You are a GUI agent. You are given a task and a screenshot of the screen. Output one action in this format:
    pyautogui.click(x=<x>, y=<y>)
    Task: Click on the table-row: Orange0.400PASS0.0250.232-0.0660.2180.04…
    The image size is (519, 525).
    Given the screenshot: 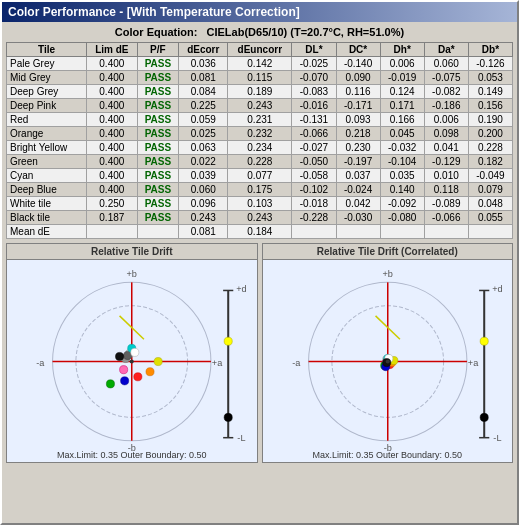 What is the action you would take?
    pyautogui.click(x=260, y=134)
    